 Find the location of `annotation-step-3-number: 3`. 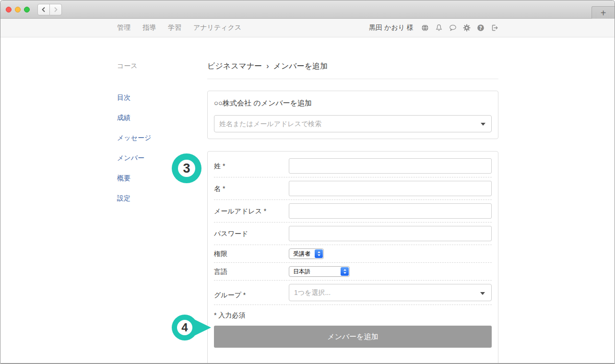

annotation-step-3-number: 3 is located at coordinates (187, 168).